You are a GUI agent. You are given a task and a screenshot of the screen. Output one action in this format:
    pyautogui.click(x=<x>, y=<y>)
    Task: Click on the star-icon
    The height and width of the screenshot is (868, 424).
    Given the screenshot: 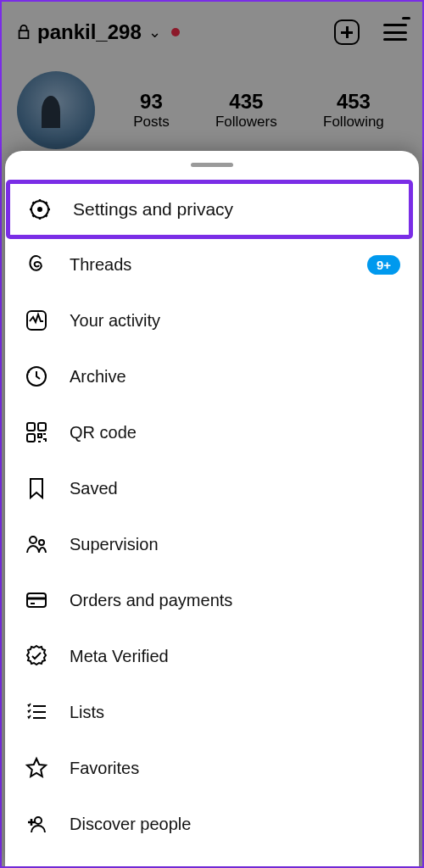 What is the action you would take?
    pyautogui.click(x=36, y=768)
    